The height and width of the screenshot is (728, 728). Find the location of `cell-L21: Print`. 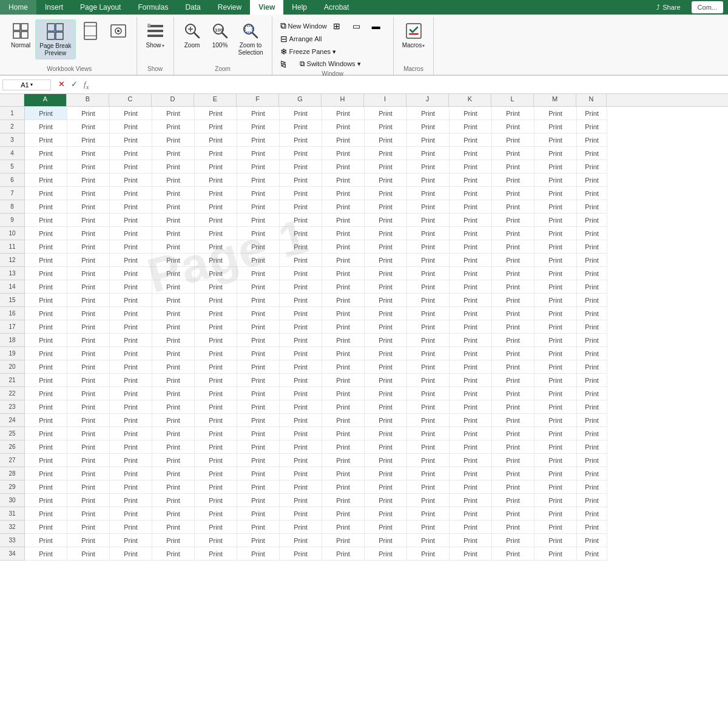

cell-L21: Print is located at coordinates (513, 380).